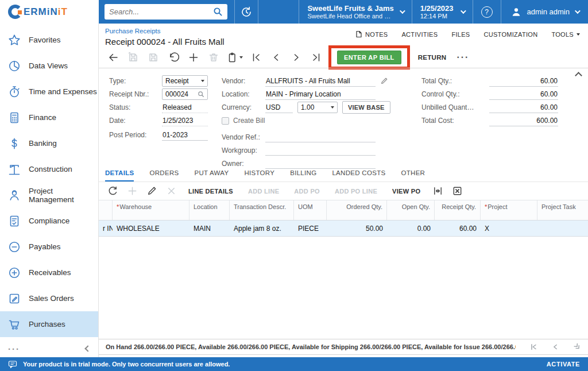 The height and width of the screenshot is (371, 588). Describe the element at coordinates (49, 272) in the screenshot. I see `sidebar-item-receivables: Receivables` at that location.